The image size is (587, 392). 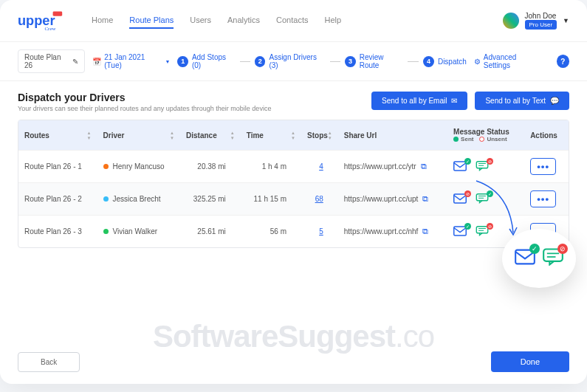 I want to click on col-distance: Distance▲▼, so click(x=210, y=136).